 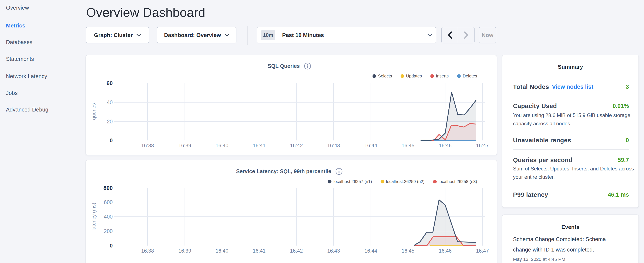 I want to click on svg-text: 400, so click(x=108, y=217).